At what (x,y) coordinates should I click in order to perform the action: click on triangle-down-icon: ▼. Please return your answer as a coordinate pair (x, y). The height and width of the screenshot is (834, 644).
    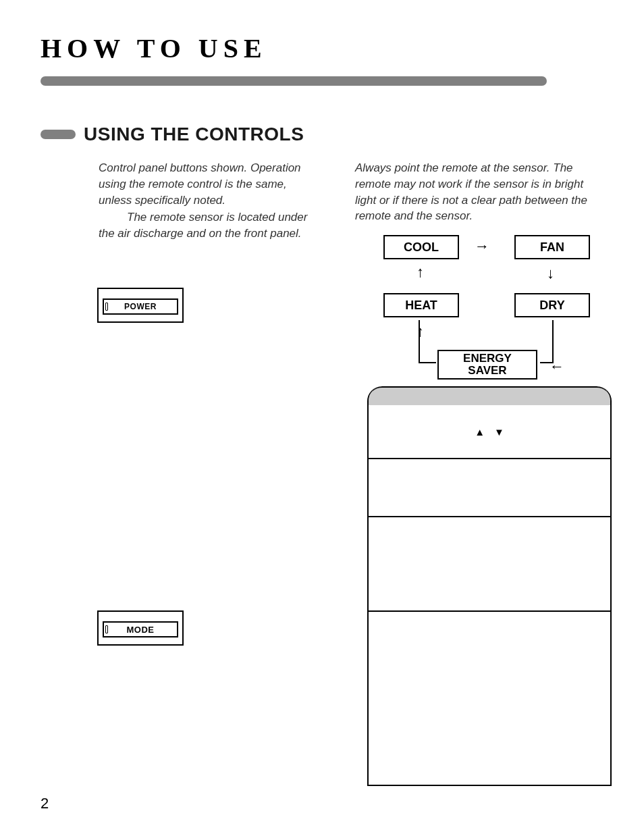
    Looking at the image, I should click on (500, 432).